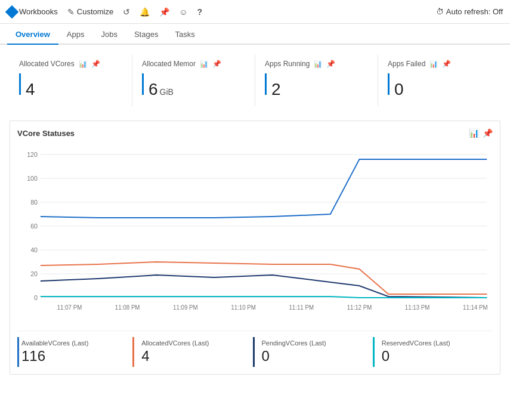 Image resolution: width=510 pixels, height=420 pixels. What do you see at coordinates (183, 12) in the screenshot?
I see `smiley-icon: ☺` at bounding box center [183, 12].